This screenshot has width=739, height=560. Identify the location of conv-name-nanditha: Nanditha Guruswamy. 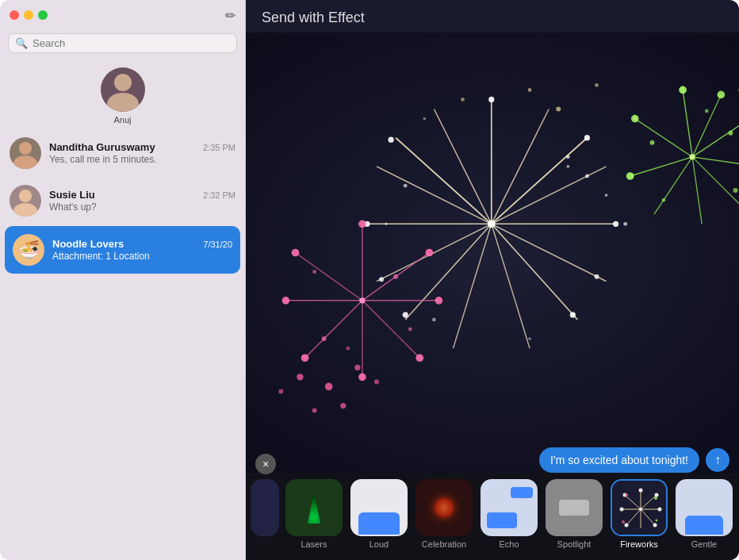
(102, 148).